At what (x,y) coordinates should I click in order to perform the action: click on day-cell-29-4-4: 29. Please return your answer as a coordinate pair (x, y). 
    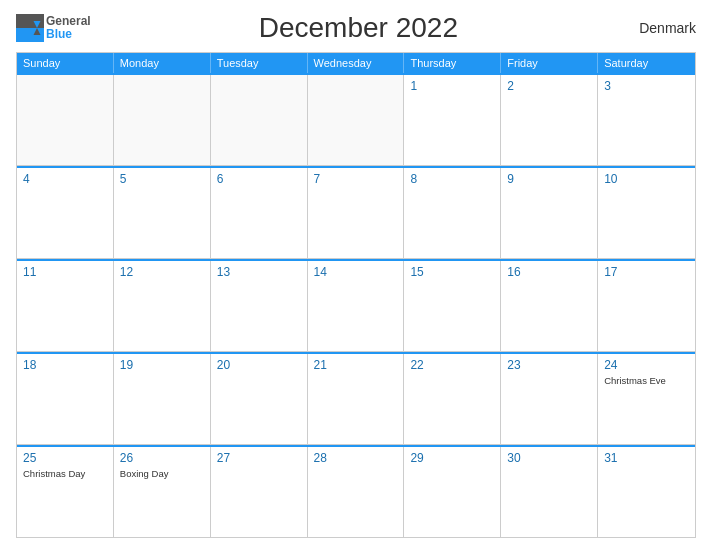
    Looking at the image, I should click on (452, 492).